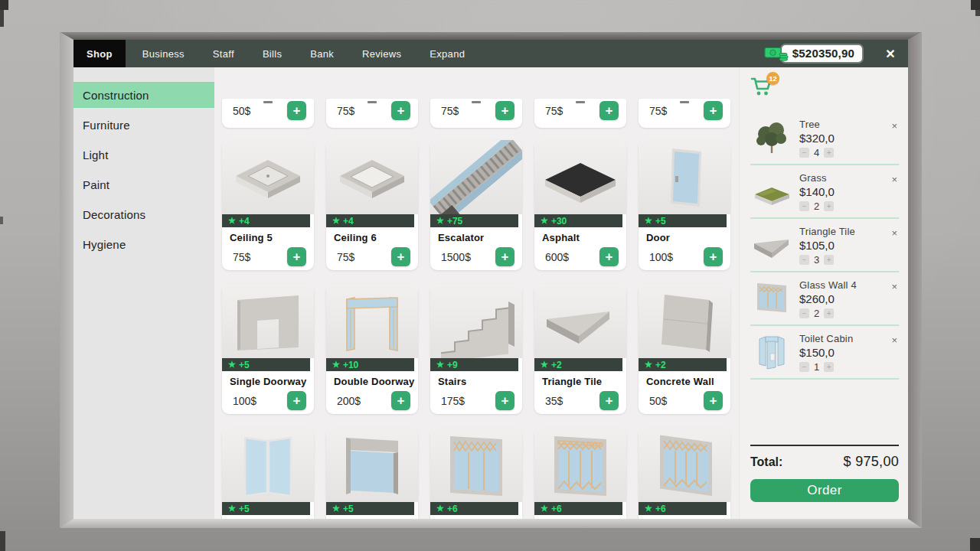  Describe the element at coordinates (915, 280) in the screenshot. I see `screen-recess-right` at that location.